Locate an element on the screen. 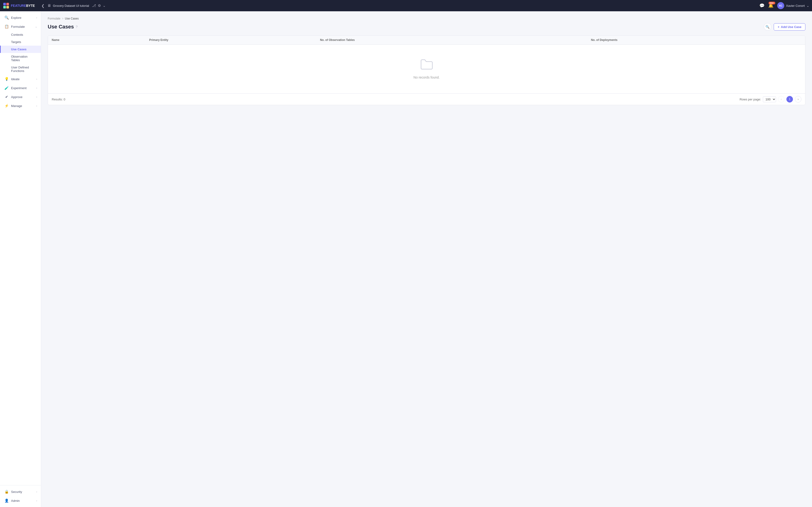 The width and height of the screenshot is (812, 507). rows-per-page: Rows per page: 100 50 25 is located at coordinates (758, 99).